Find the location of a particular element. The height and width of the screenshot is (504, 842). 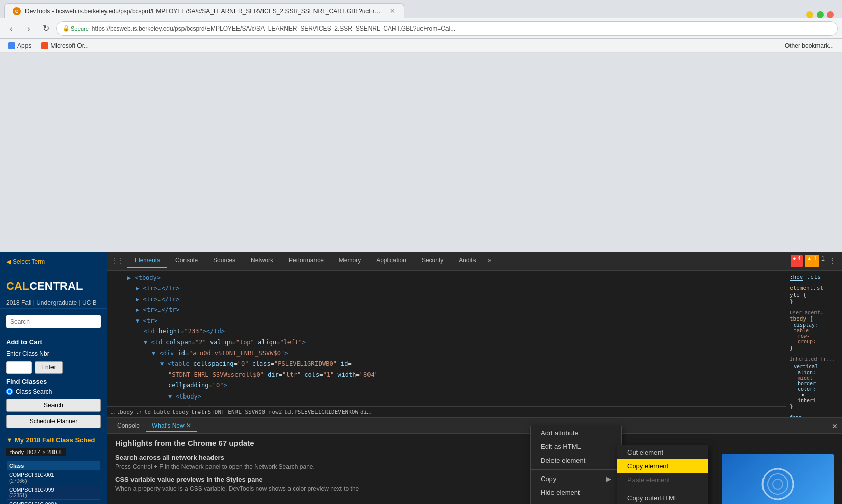

devtools-settings-icon: ⋮ is located at coordinates (832, 261).